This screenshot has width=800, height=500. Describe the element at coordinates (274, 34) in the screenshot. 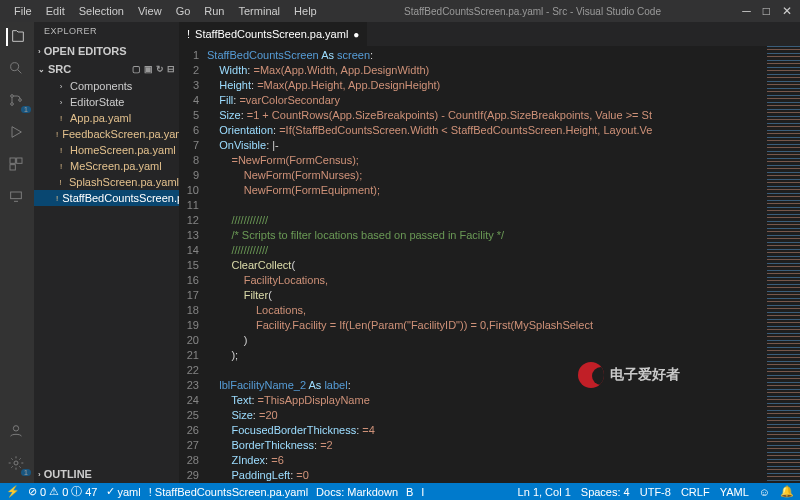

I see `tab-active: ! StaffBedCountsScreen.pa.yaml ●` at that location.